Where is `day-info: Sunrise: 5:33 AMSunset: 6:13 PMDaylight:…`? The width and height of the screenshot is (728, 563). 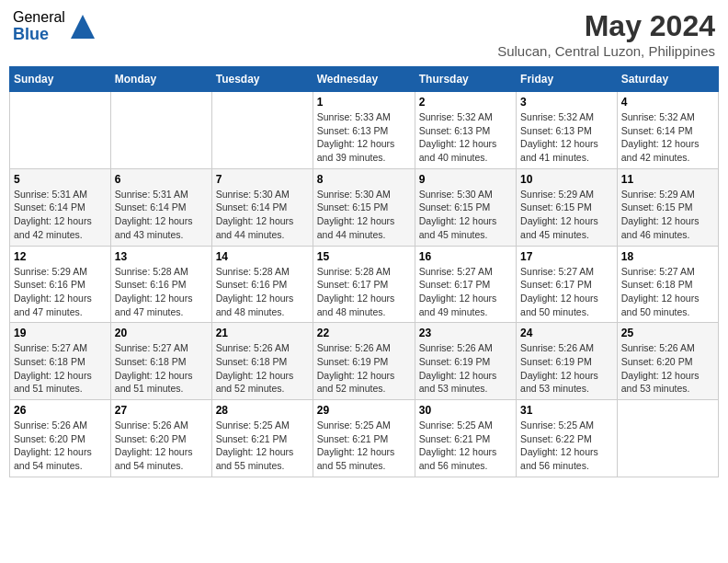
day-info: Sunrise: 5:33 AMSunset: 6:13 PMDaylight:… is located at coordinates (364, 138).